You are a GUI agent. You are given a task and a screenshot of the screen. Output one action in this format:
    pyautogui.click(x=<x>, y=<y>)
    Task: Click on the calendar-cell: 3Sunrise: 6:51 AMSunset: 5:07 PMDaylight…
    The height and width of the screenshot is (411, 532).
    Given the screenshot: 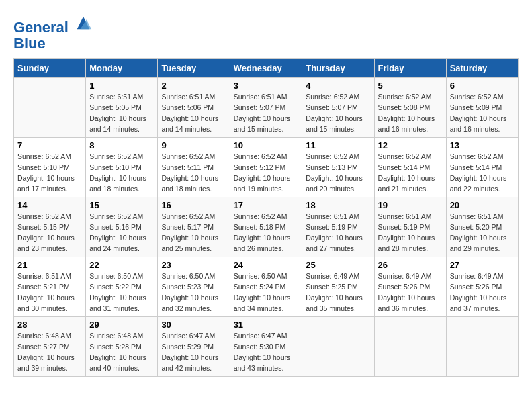 What is the action you would take?
    pyautogui.click(x=266, y=107)
    